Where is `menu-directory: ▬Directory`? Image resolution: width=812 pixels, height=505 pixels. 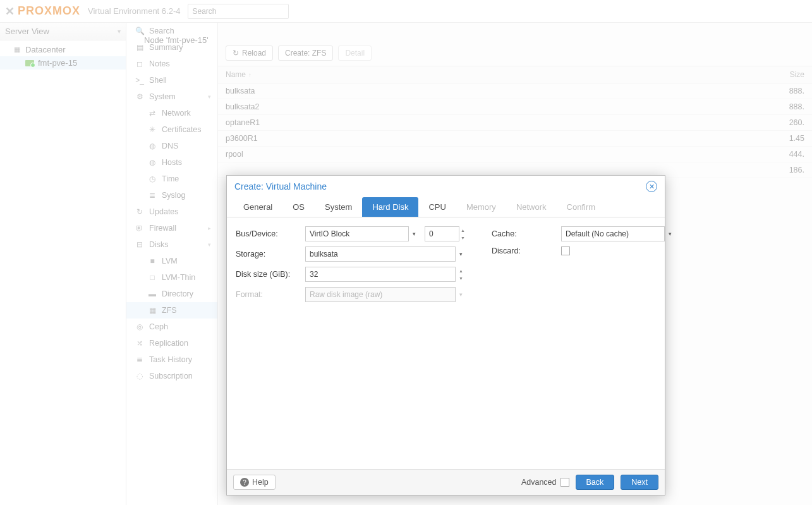
menu-directory: ▬Directory is located at coordinates (172, 294).